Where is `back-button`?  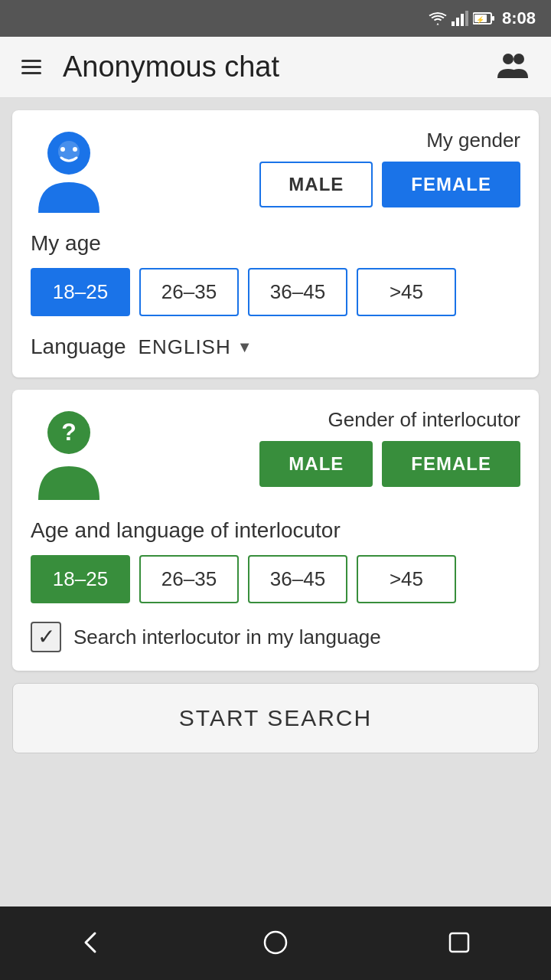
back-button is located at coordinates (92, 943).